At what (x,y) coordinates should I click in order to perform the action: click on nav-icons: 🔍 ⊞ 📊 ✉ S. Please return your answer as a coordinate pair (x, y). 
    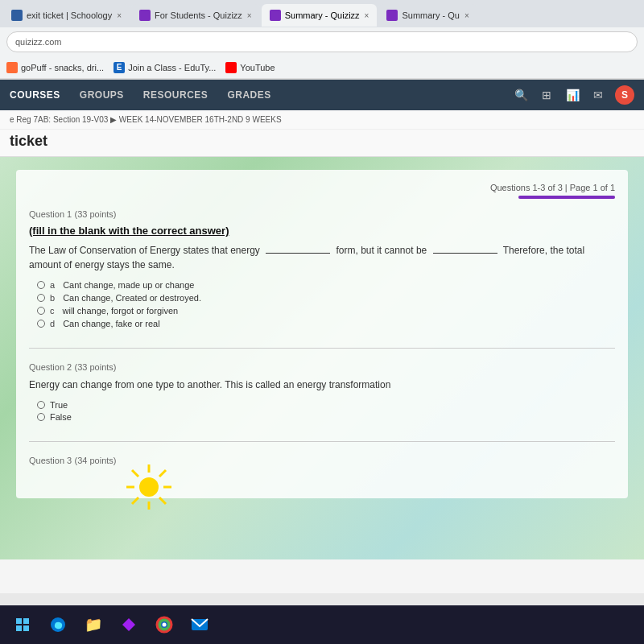
    Looking at the image, I should click on (573, 95).